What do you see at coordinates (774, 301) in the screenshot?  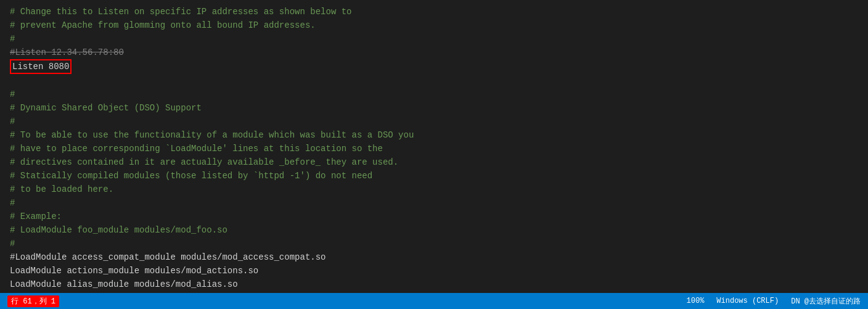 I see `status-right: 100% Windows (CRLF) DN @去选择自证的路` at bounding box center [774, 301].